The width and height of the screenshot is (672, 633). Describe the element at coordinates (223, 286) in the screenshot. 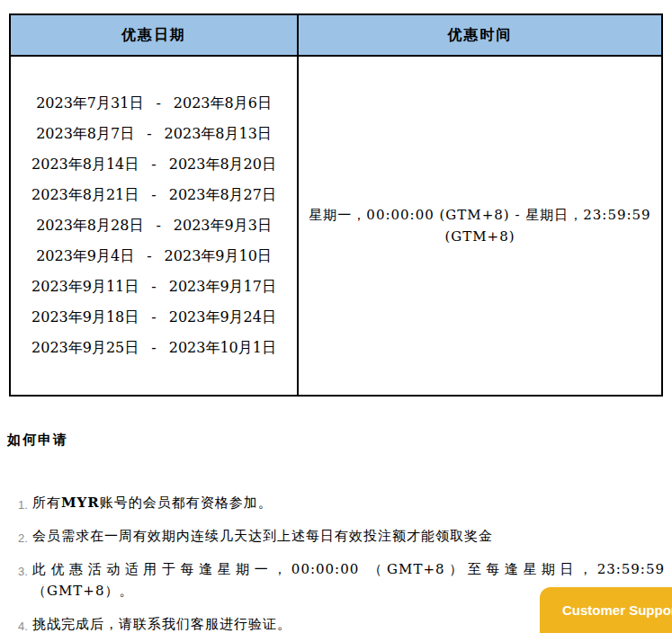

I see `date-range-end: 2023年9月17日` at that location.